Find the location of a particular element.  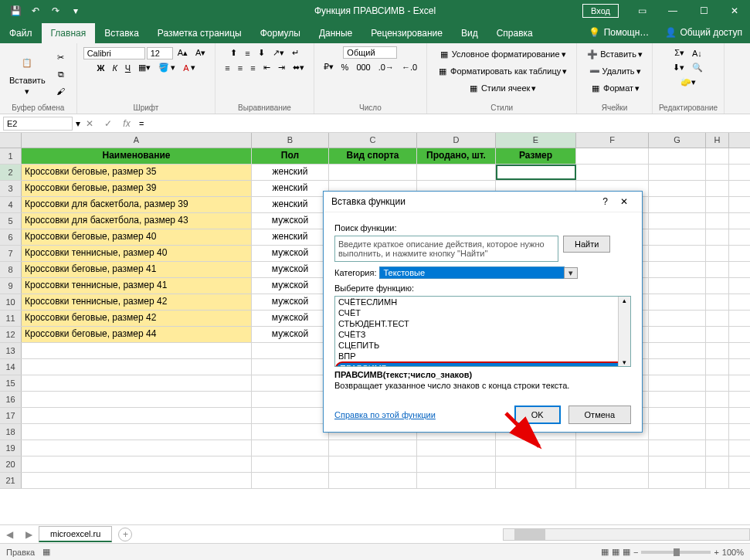

cell: Кроссовки беговые, размер 35 is located at coordinates (137, 172).